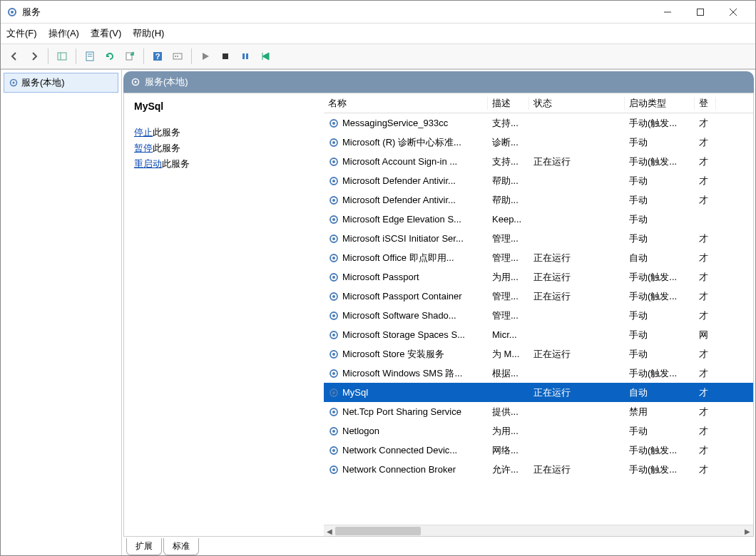  Describe the element at coordinates (64, 34) in the screenshot. I see `menu-action: 操作(A)` at that location.